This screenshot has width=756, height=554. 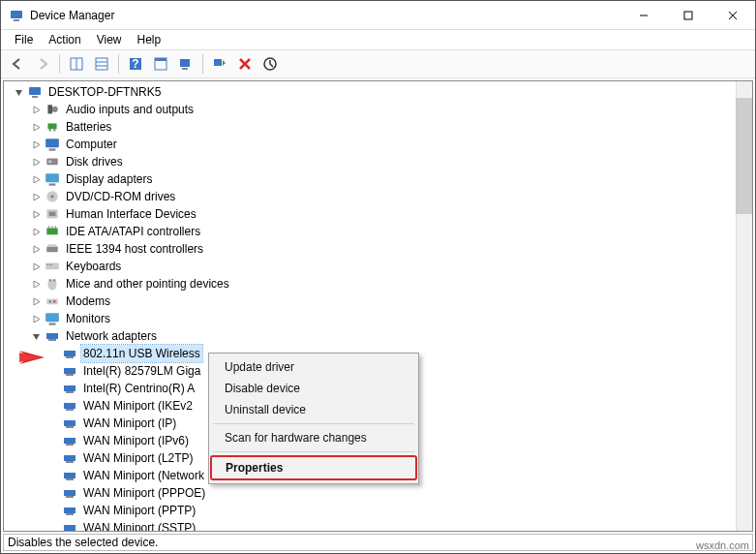 What do you see at coordinates (314, 410) in the screenshot?
I see `ctx-uninstall-device: Uninstall device` at bounding box center [314, 410].